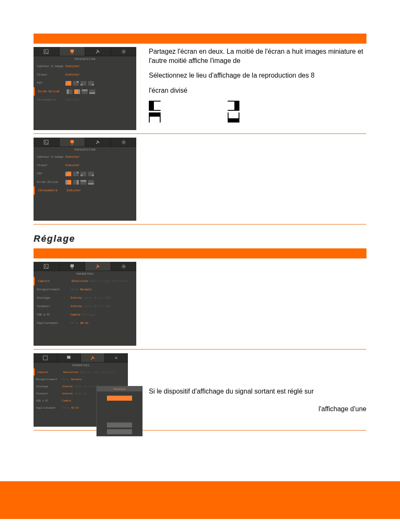 This screenshot has height=532, width=400. Describe the element at coordinates (257, 76) in the screenshot. I see `desc-text: Sélectionnez le lieu d'affichage de la r…` at that location.